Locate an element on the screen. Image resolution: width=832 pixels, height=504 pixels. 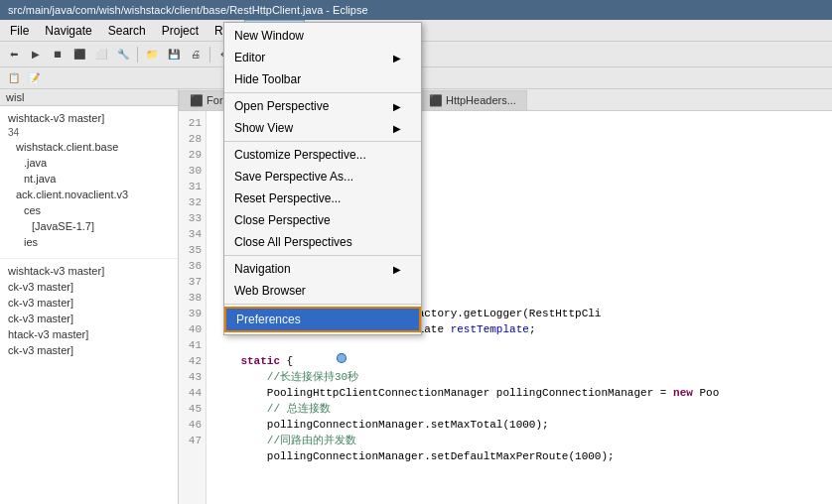
sidebar-item-6: [JavaSE-1.7] is located at coordinates (89, 226).